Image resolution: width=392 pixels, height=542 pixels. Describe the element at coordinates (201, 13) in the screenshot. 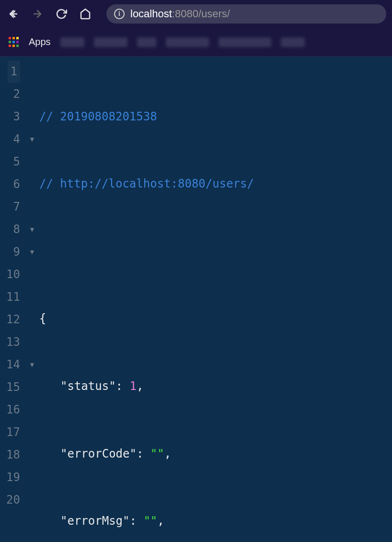

I see `url-path: :8080/users/` at that location.